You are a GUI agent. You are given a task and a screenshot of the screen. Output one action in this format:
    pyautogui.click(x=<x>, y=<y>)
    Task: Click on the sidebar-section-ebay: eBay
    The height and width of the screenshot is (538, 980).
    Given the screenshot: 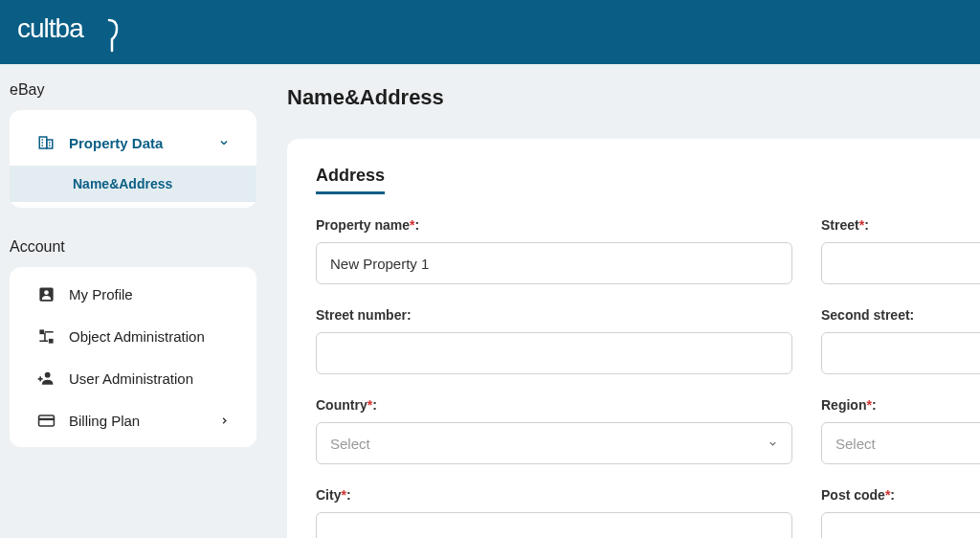 What is the action you would take?
    pyautogui.click(x=133, y=87)
    